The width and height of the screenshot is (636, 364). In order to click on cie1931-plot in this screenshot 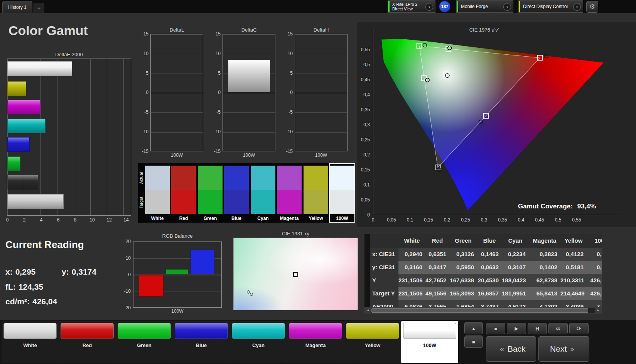, I will do `click(295, 274)`.